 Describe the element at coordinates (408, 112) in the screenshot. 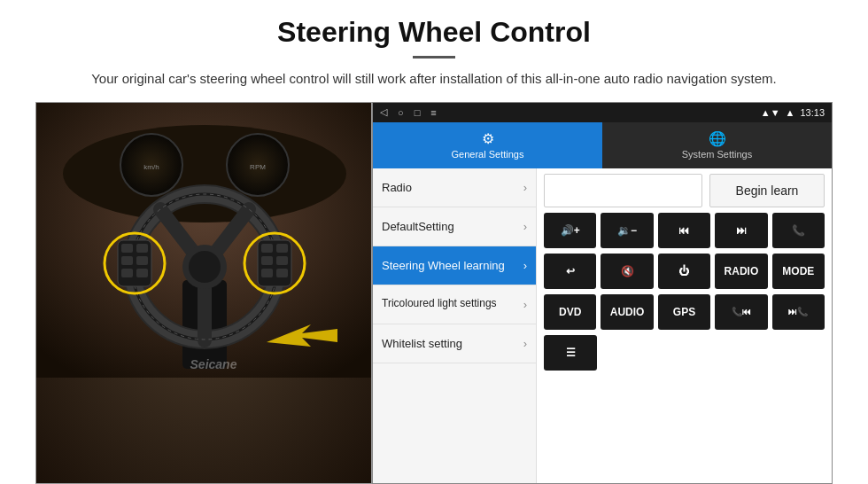

I see `nav-buttons: ◁ ○ □ ≡` at that location.